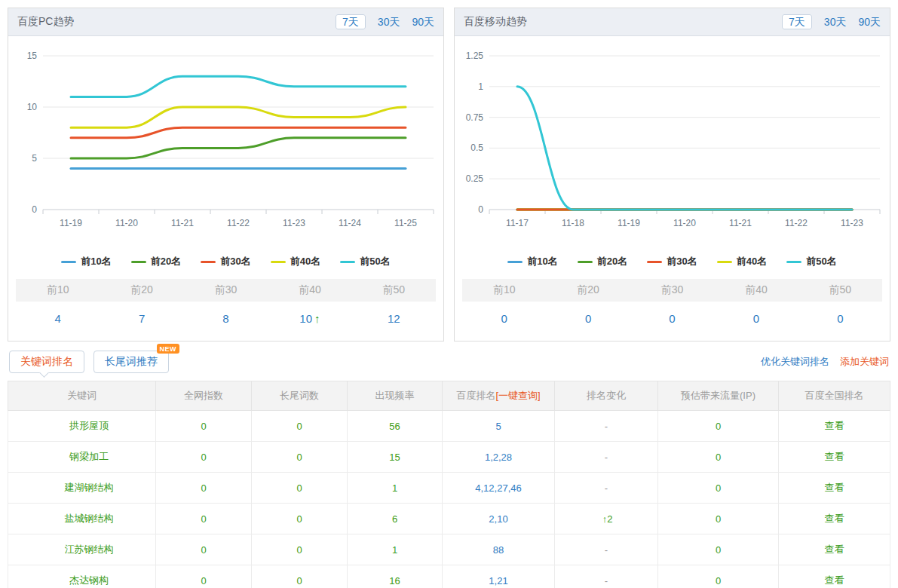 Image resolution: width=898 pixels, height=588 pixels. I want to click on x-tick-label: 11-19, so click(629, 223).